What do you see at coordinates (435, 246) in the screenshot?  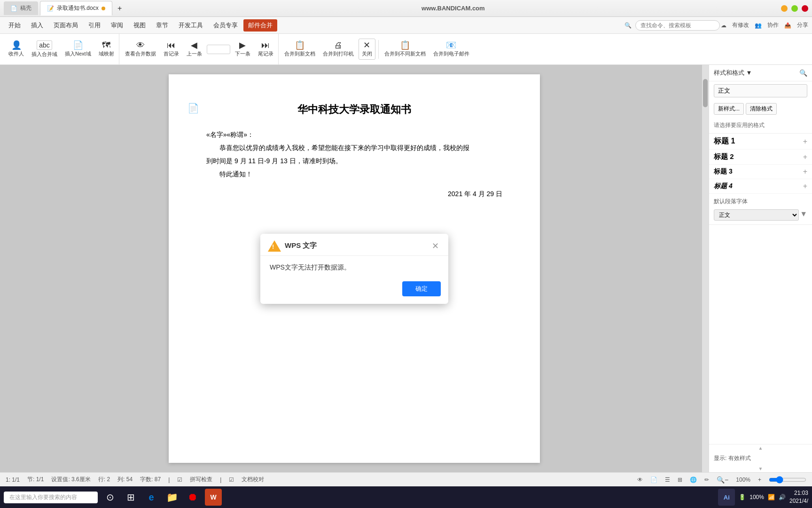 I see `dialog-close-button: ✕` at bounding box center [435, 246].